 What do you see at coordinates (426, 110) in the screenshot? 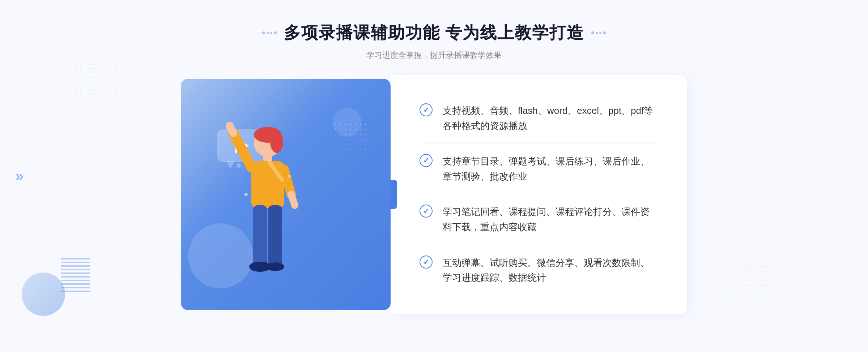
I see `check-circle-1: ✓` at bounding box center [426, 110].